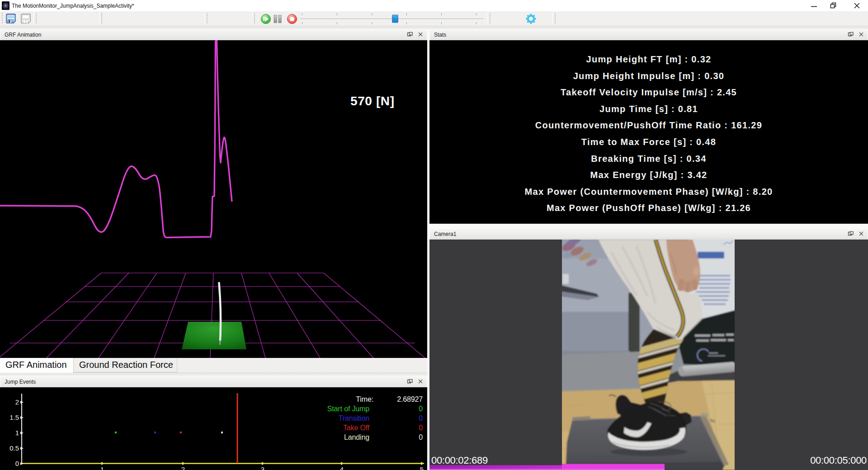  What do you see at coordinates (14, 418) in the screenshot?
I see `svg-text: 1.5` at bounding box center [14, 418].